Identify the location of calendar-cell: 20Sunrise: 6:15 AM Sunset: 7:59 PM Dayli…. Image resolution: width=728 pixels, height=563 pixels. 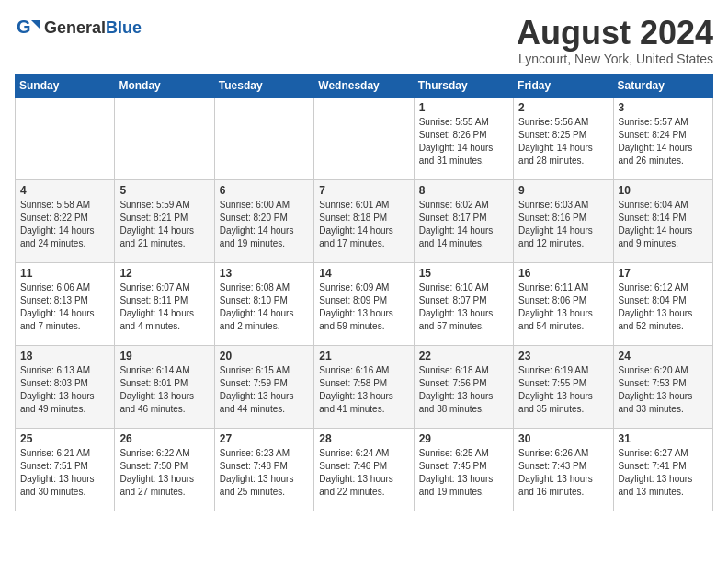
(264, 386).